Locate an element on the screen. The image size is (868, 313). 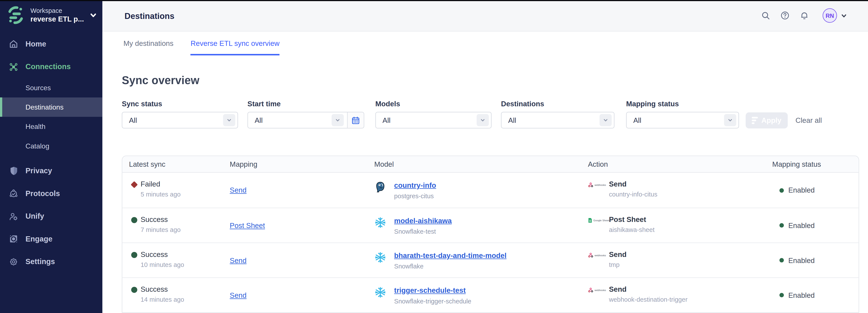
tab-reverse-etl-sync-overview: Reverse ETL sync overview is located at coordinates (235, 44).